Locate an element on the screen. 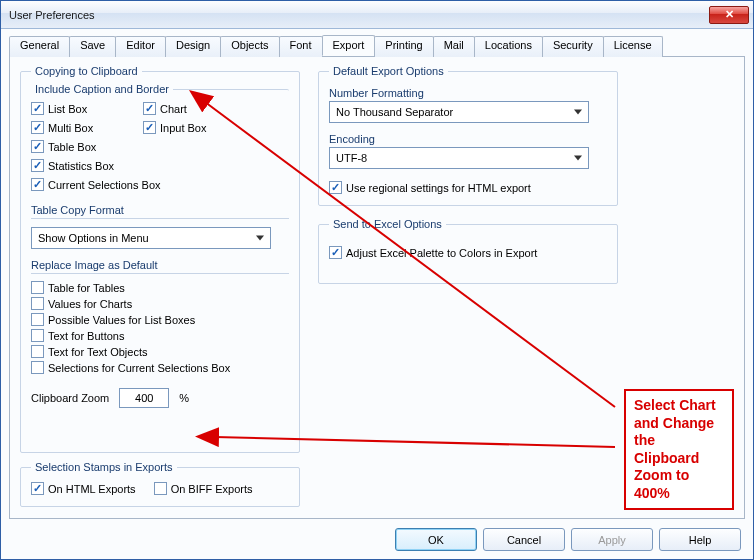 The image size is (754, 560). tab-license: License is located at coordinates (633, 46).